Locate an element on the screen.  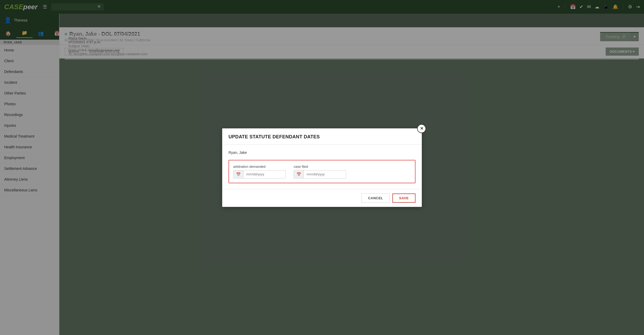
modal-footer: CANCEL SAVE is located at coordinates (322, 198).